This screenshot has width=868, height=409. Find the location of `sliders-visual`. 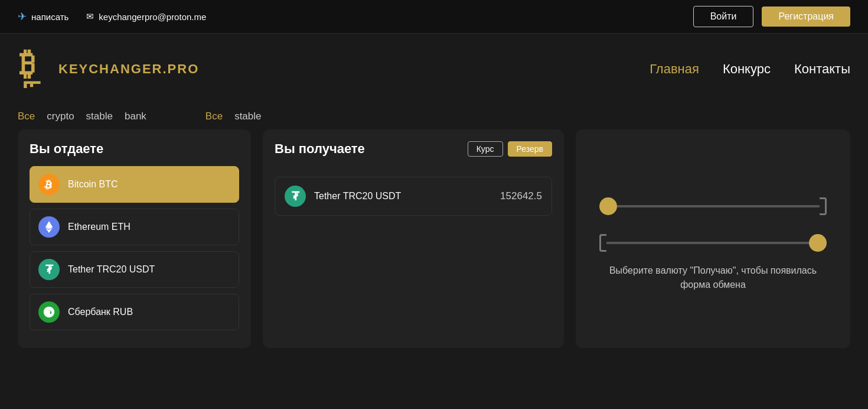

sliders-visual is located at coordinates (713, 225).